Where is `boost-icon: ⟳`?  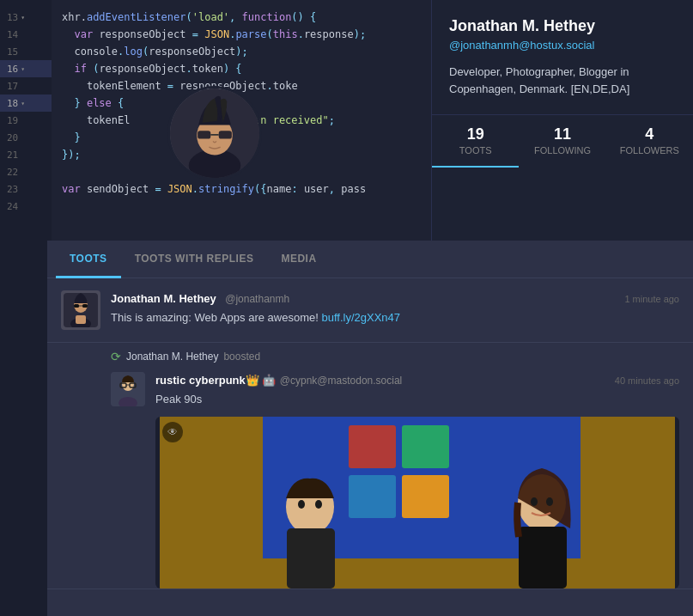
boost-icon: ⟳ is located at coordinates (116, 357).